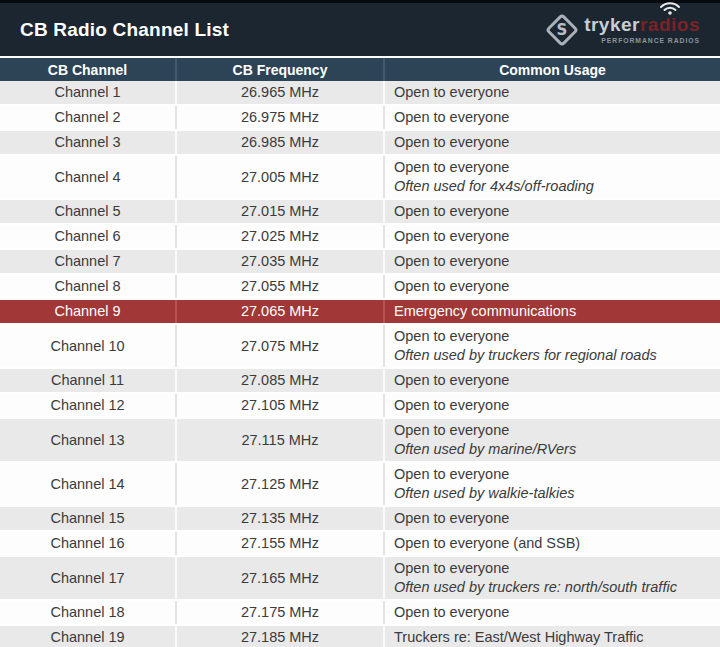 This screenshot has width=720, height=647. What do you see at coordinates (485, 450) in the screenshot?
I see `usage-note: Often used by marine/RVers` at bounding box center [485, 450].